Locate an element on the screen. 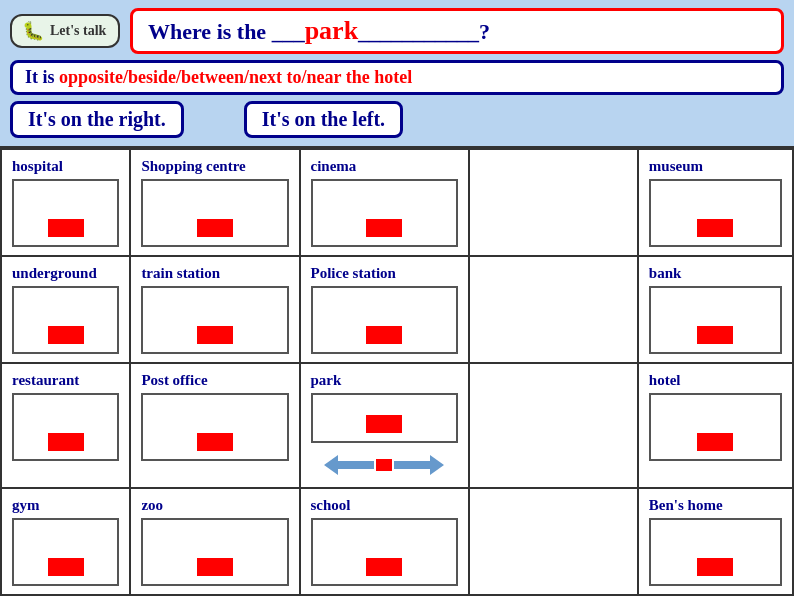  answer-options: opposite/beside/between/next to/near the… is located at coordinates (236, 77).